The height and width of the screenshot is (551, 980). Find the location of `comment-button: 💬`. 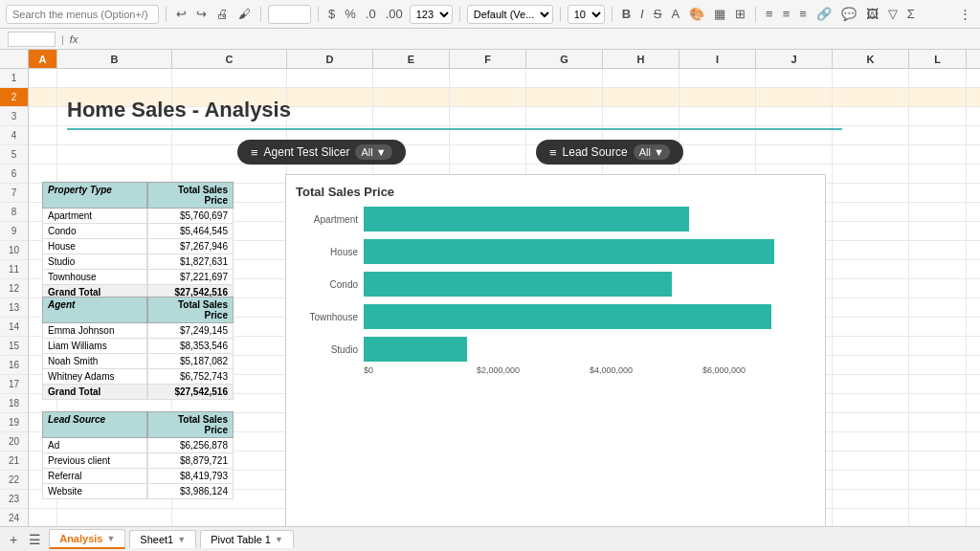

comment-button: 💬 is located at coordinates (849, 13).